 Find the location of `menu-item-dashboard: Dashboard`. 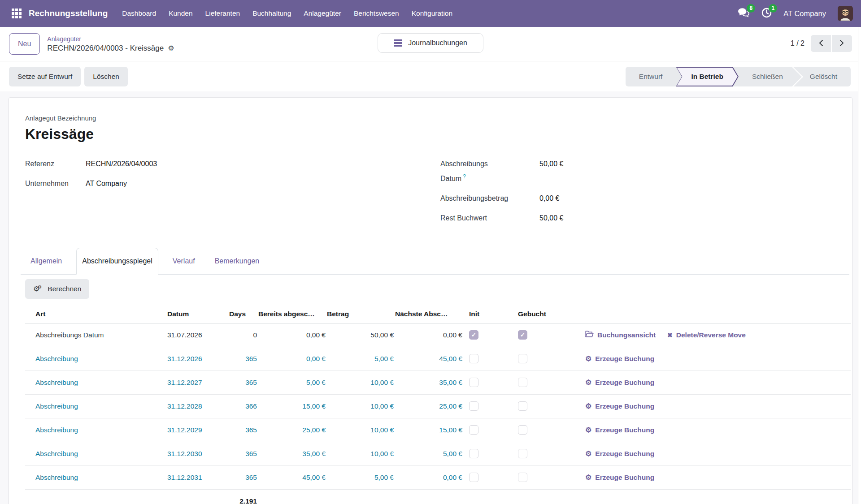

menu-item-dashboard: Dashboard is located at coordinates (139, 13).